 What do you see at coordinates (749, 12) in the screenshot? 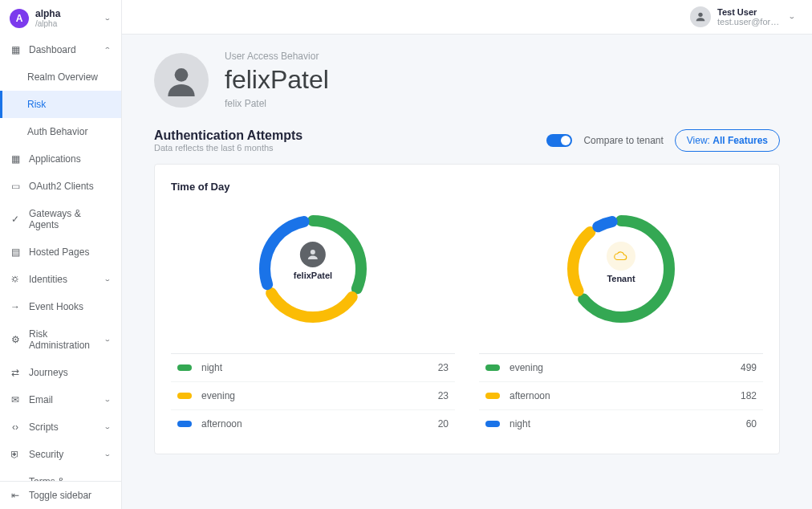
I see `user-name: Test User` at bounding box center [749, 12].